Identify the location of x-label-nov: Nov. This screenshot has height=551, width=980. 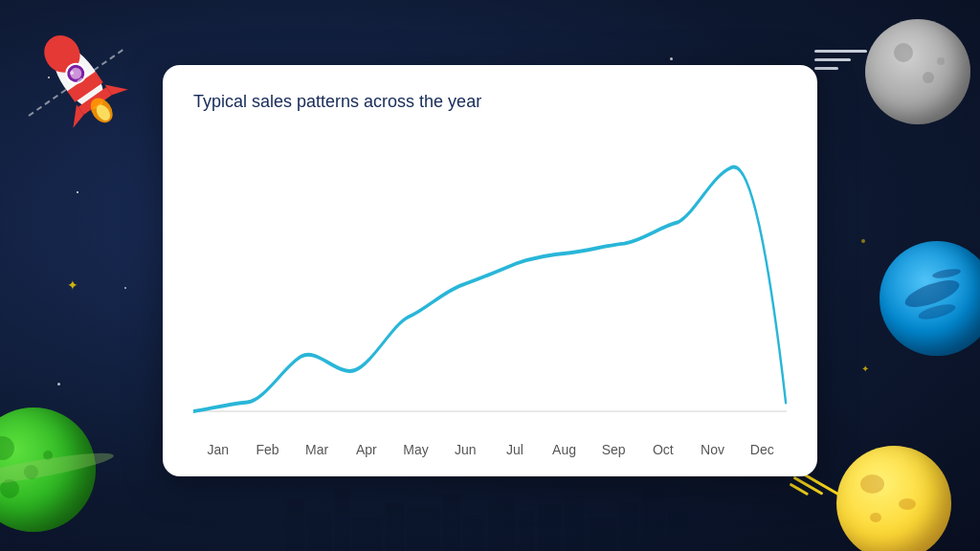
(713, 450).